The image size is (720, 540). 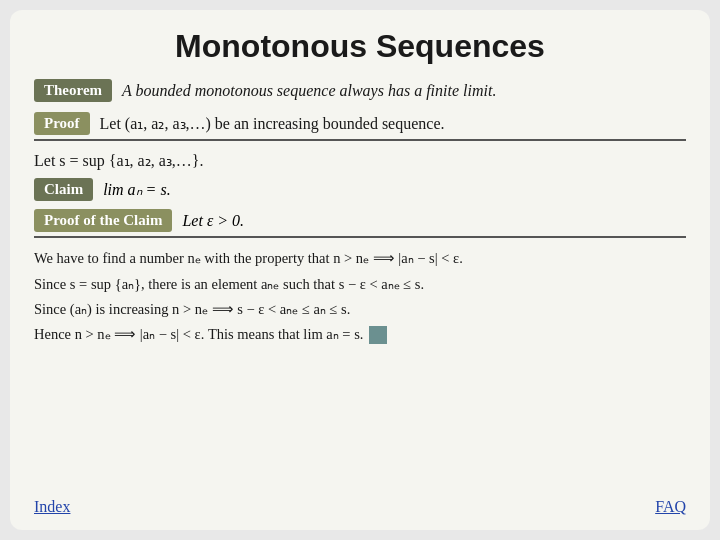 What do you see at coordinates (360, 259) in the screenshot?
I see `find-text: We have to find a number nₑ with the pro…` at bounding box center [360, 259].